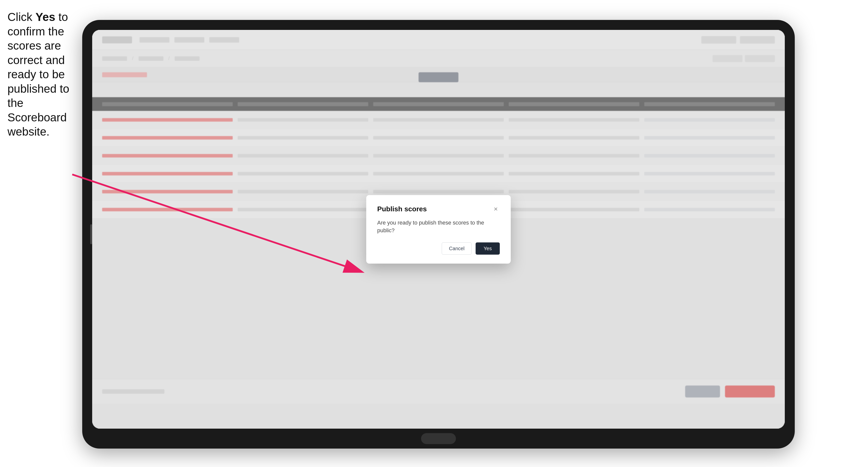 This screenshot has height=467, width=868. What do you see at coordinates (438, 248) in the screenshot?
I see `modal-footer: Cancel Yes` at bounding box center [438, 248].